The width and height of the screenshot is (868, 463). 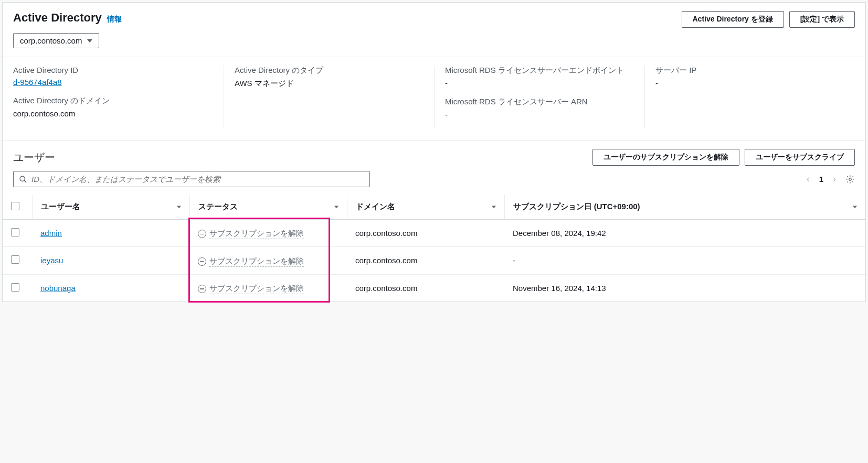 What do you see at coordinates (113, 70) in the screenshot?
I see `ad-id-label: Active Directory ID` at bounding box center [113, 70].